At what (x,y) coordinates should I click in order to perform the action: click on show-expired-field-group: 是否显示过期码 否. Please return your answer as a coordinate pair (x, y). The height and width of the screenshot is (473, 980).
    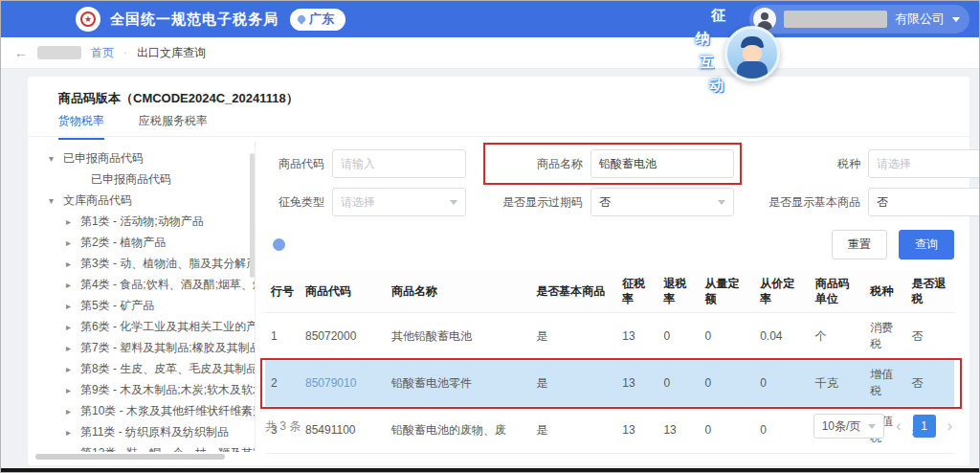
    Looking at the image, I should click on (612, 202).